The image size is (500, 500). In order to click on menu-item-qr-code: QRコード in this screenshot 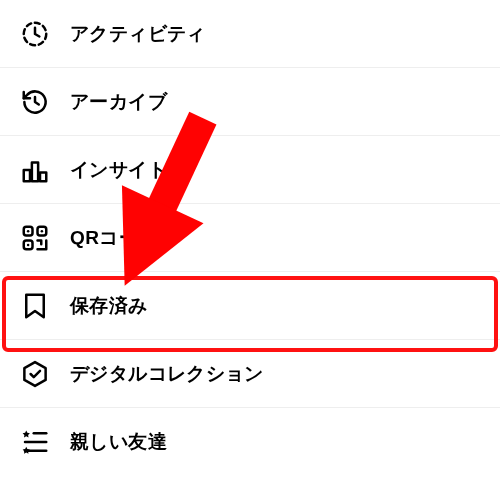, I will do `click(250, 238)`.